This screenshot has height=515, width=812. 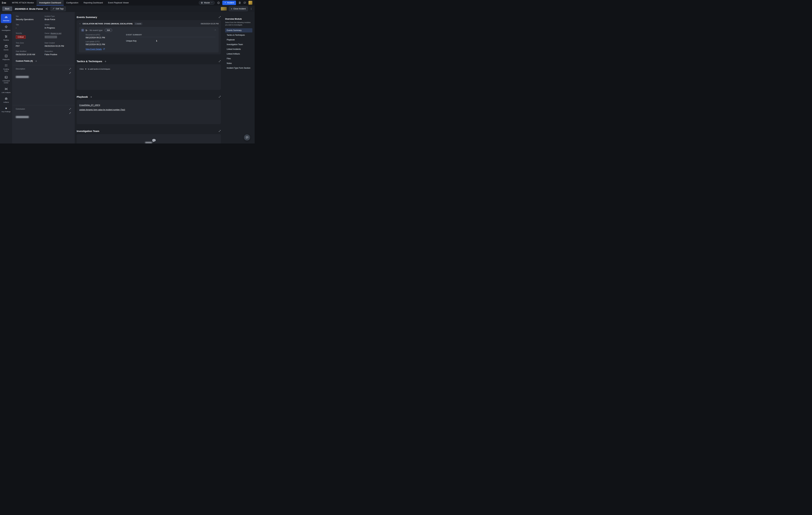 What do you see at coordinates (239, 59) in the screenshot?
I see `module-item-files: Files` at bounding box center [239, 59].